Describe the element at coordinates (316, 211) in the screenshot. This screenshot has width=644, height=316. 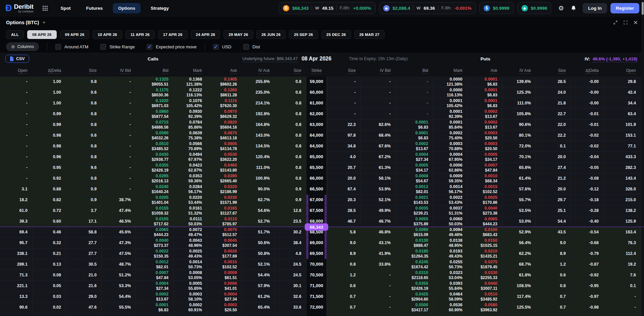
I see `strike-cell: 67,500` at that location.